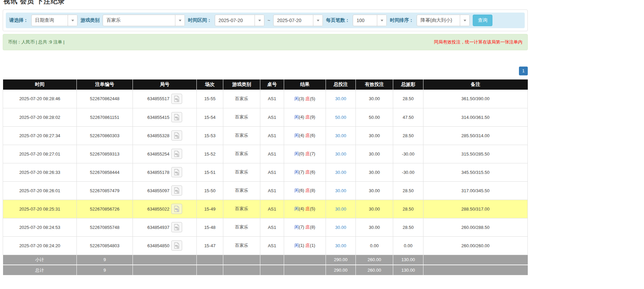 The width and height of the screenshot is (644, 289). What do you see at coordinates (313, 153) in the screenshot?
I see `result-banker-score: (7)` at bounding box center [313, 153].